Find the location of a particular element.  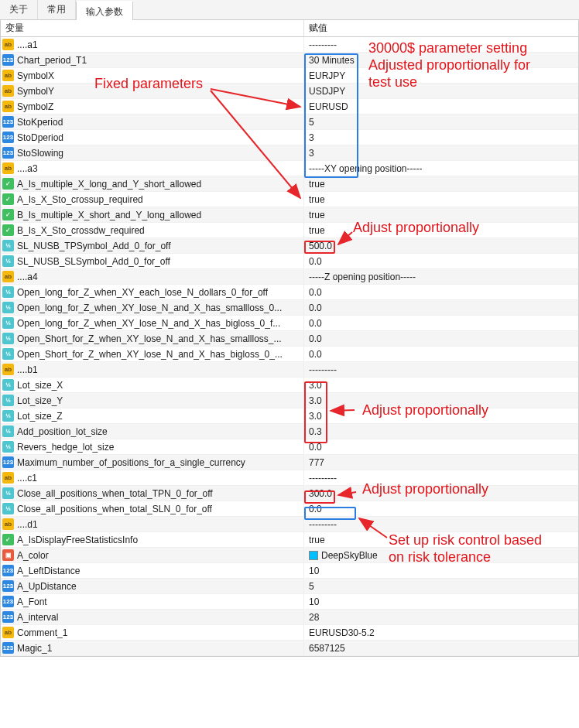

param-value-cell: 777 is located at coordinates (441, 463).